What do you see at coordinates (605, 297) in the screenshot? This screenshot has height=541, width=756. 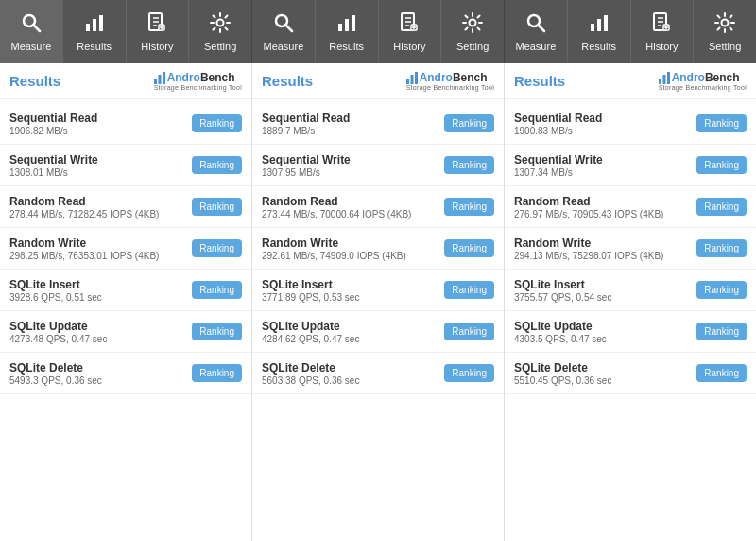 I see `bench-value-2-4: 3755.57 QPS, 0.54 sec` at bounding box center [605, 297].